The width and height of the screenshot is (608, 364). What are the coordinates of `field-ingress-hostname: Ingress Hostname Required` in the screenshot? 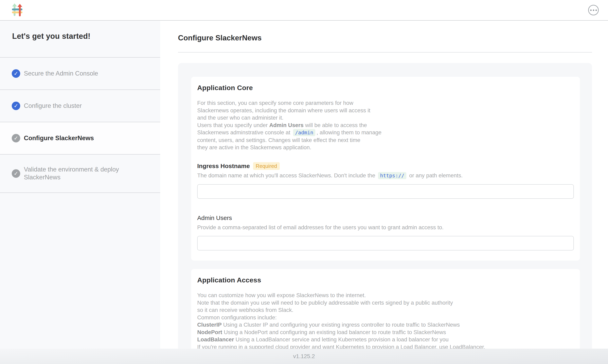 It's located at (386, 166).